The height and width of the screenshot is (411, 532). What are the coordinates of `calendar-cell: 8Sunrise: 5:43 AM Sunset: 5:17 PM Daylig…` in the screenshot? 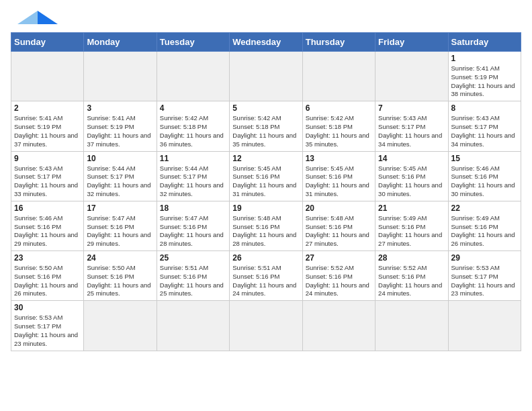 It's located at (484, 126).